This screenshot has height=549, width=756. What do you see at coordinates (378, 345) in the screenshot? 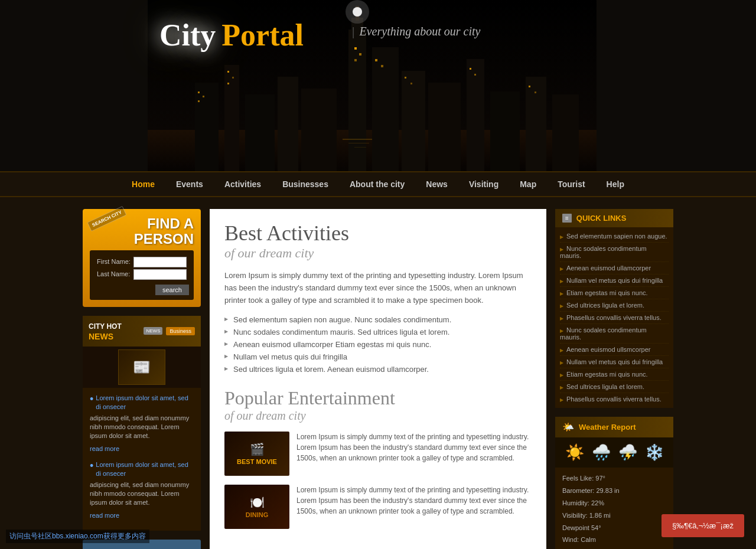
I see `bullet-list: ▶ Sed elementum sapien non augue. Nunc s…` at bounding box center [378, 345].